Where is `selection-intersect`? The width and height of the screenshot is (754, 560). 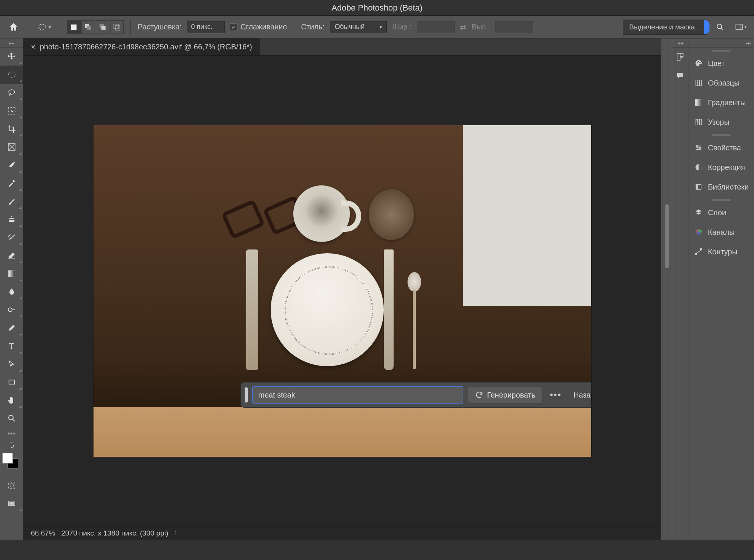 selection-intersect is located at coordinates (117, 27).